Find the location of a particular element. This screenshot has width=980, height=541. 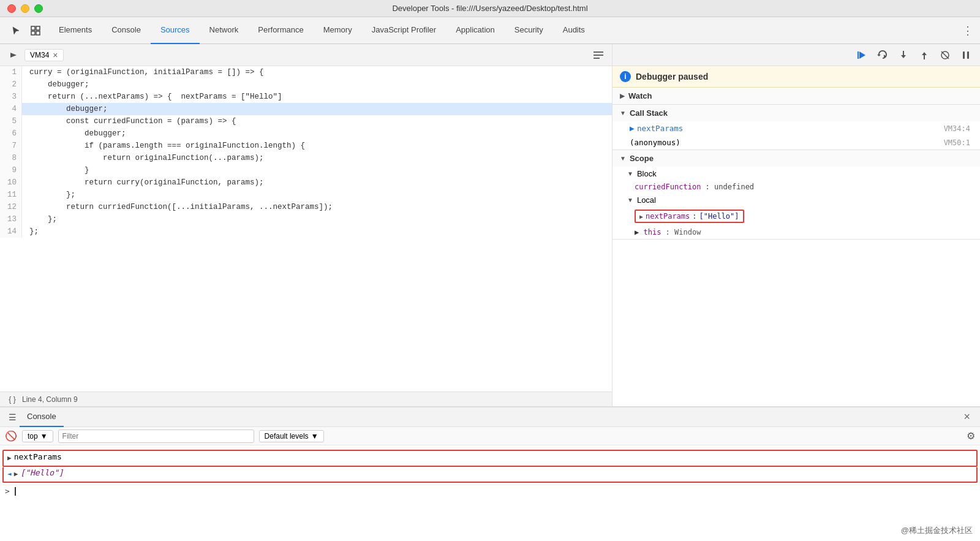

local-scope-header: ▼ Local is located at coordinates (796, 200).